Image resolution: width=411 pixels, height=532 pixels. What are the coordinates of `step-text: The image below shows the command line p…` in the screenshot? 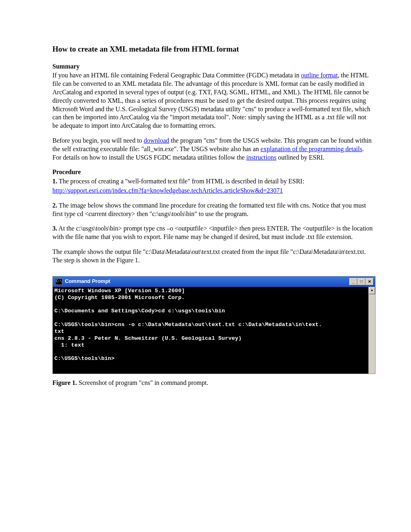 It's located at (209, 210).